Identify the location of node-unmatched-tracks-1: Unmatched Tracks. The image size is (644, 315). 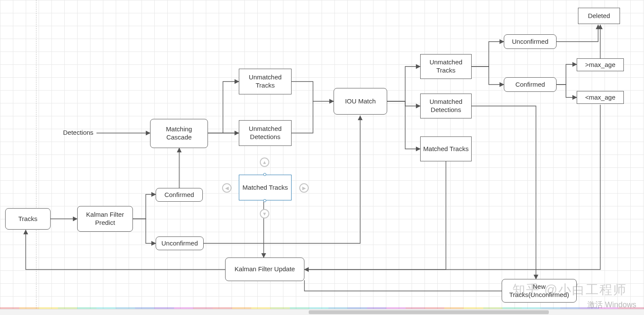
(265, 82).